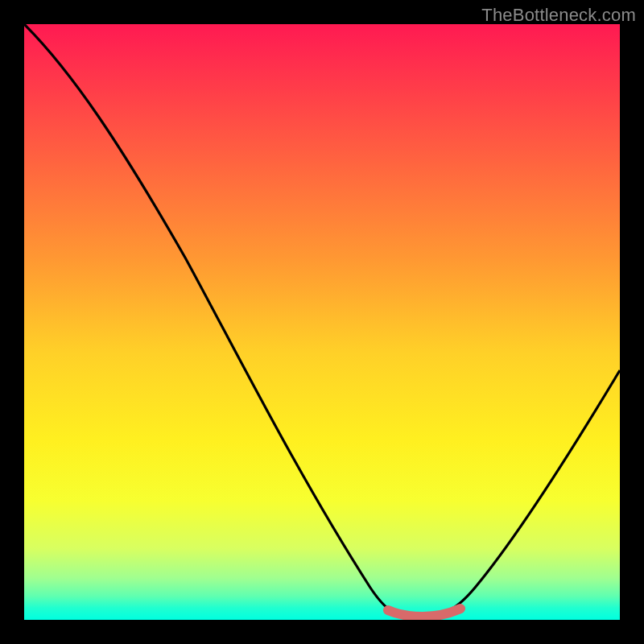 This screenshot has height=644, width=644. Describe the element at coordinates (559, 15) in the screenshot. I see `watermark-text: TheBottleneck.com` at that location.